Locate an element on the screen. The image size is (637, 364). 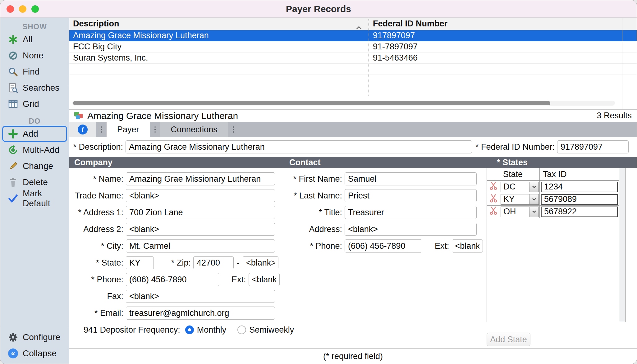
window-title: Payer Records is located at coordinates (318, 9).